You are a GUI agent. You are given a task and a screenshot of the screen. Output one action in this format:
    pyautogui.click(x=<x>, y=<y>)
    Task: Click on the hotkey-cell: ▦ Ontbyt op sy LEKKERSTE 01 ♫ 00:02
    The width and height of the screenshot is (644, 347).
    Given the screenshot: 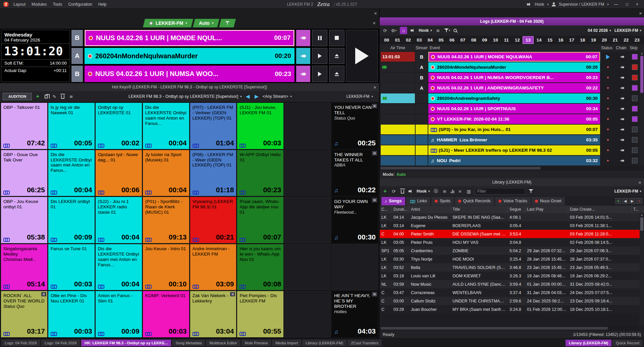 What is the action you would take?
    pyautogui.click(x=119, y=126)
    